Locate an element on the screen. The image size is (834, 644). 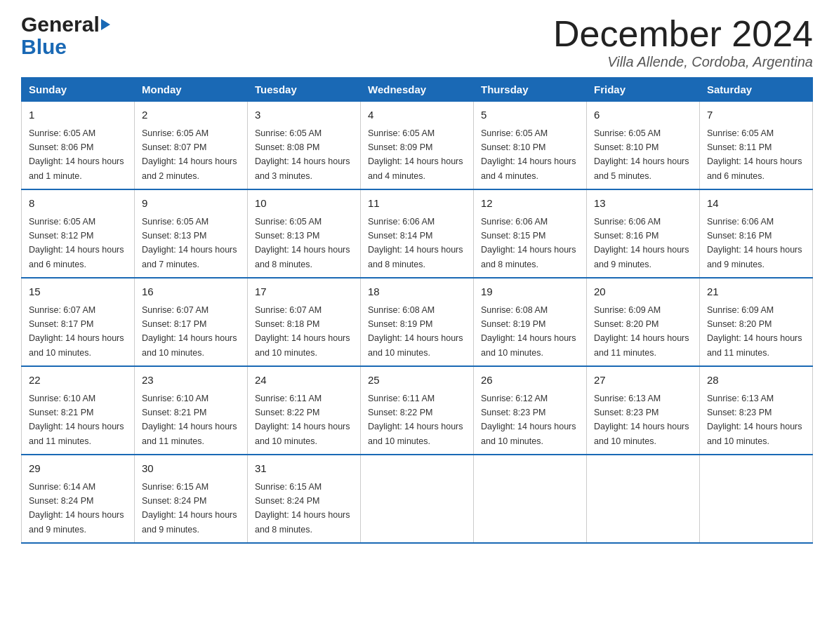
day-number: 9 is located at coordinates (191, 203).